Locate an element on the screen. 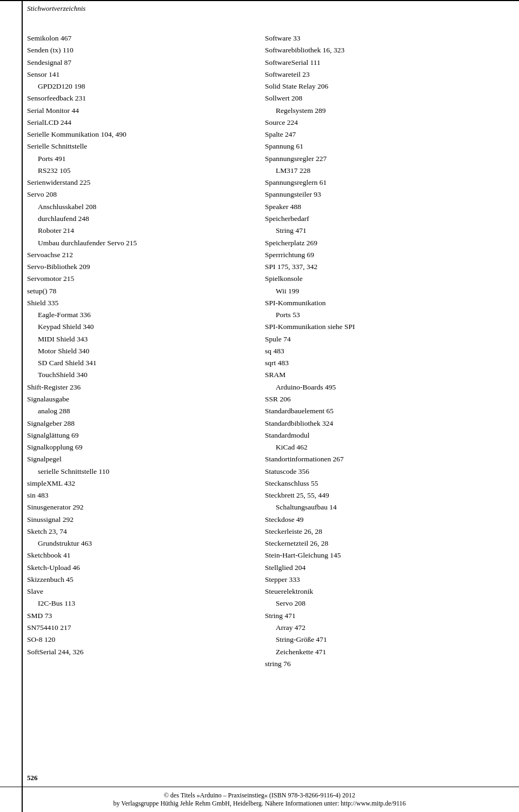  list-item: Anschlusskabel 208 is located at coordinates (135, 207).